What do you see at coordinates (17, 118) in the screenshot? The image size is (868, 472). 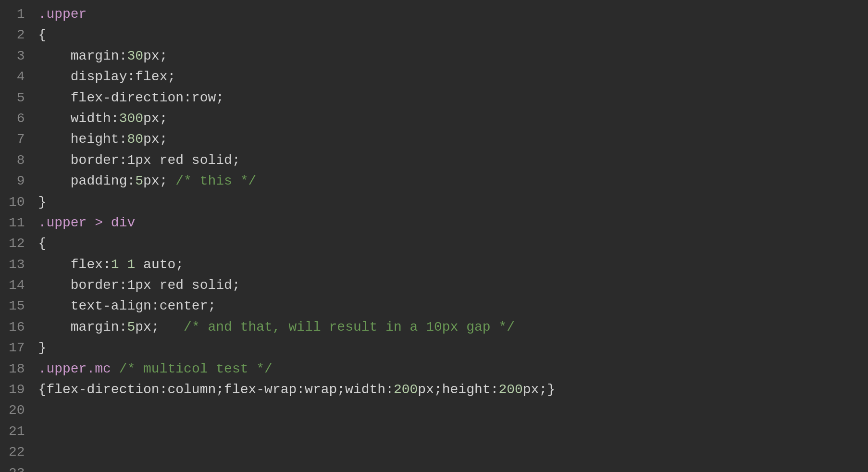 I see `line-number-6: 6` at bounding box center [17, 118].